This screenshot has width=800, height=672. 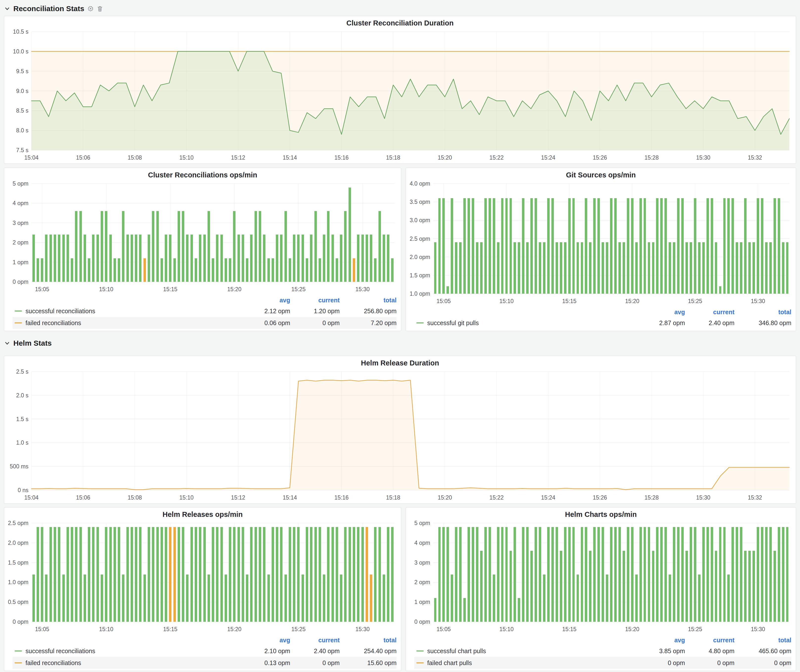 I want to click on svg-text: 15:12, so click(x=238, y=158).